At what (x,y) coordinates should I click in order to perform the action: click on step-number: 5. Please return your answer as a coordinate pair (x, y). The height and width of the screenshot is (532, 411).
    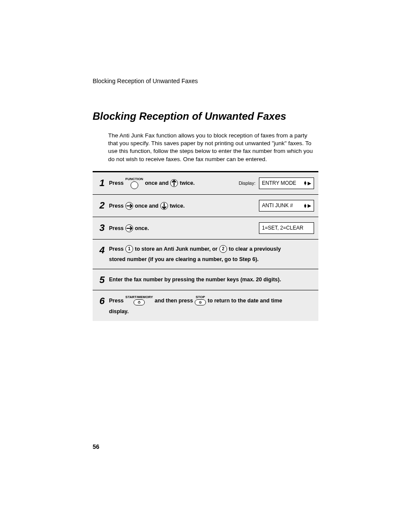
    Looking at the image, I should click on (101, 280).